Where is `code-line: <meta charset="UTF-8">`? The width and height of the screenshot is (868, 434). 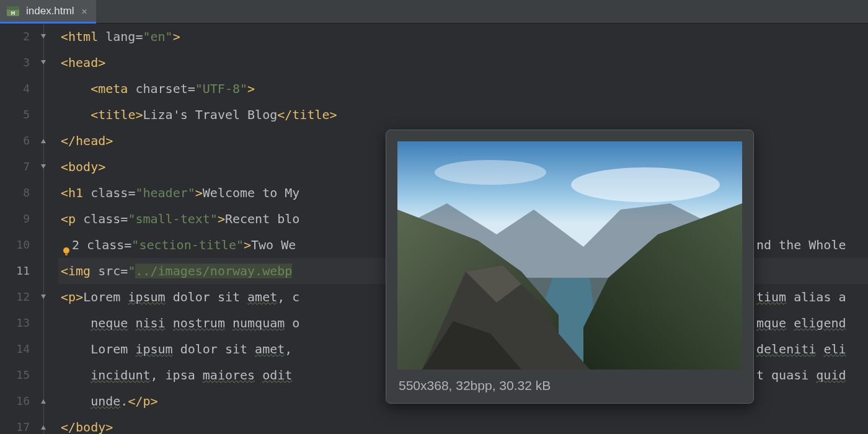 code-line: <meta charset="UTF-8"> is located at coordinates (463, 89).